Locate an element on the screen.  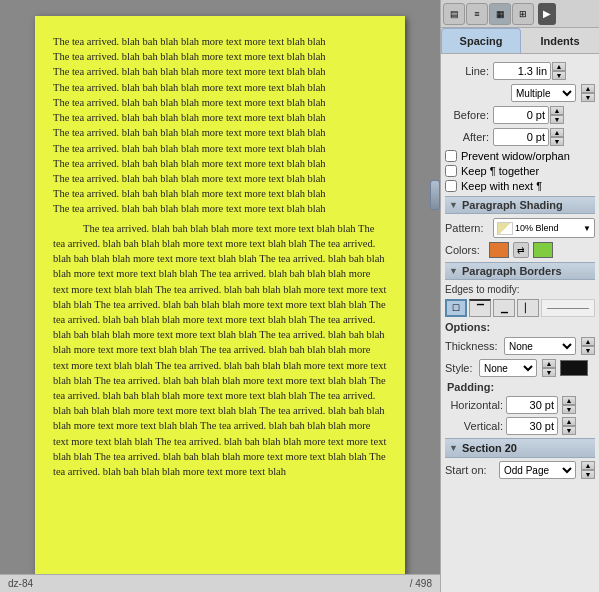
vert-stepper-down: ▼ is located at coordinates (569, 430).